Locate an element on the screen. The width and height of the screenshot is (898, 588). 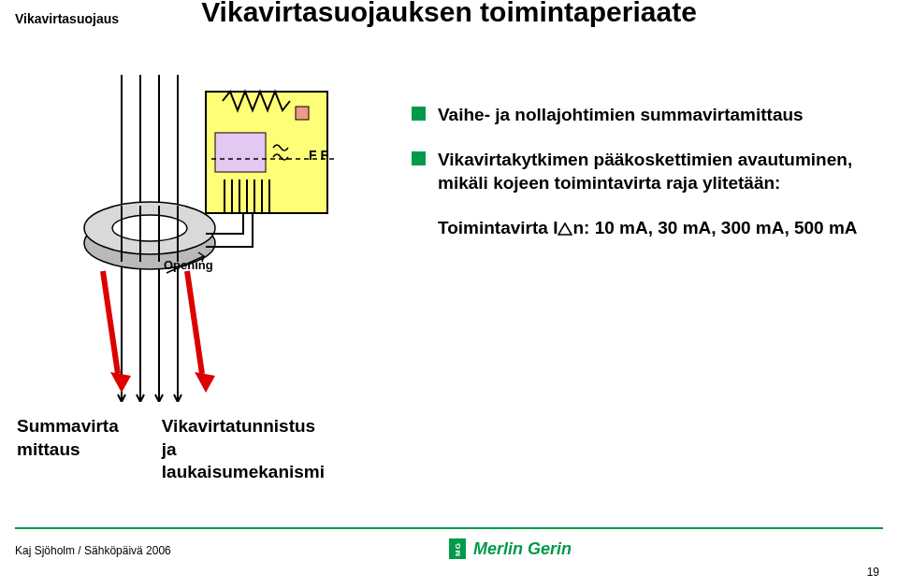
delta-icon is located at coordinates (565, 229).